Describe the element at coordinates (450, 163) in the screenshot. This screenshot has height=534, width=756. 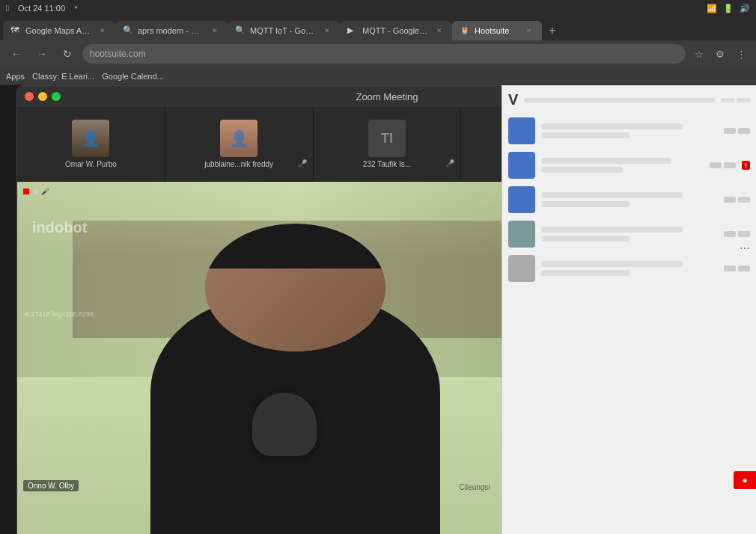
I see `mic-muted-icon-taufik: 🎤` at that location.